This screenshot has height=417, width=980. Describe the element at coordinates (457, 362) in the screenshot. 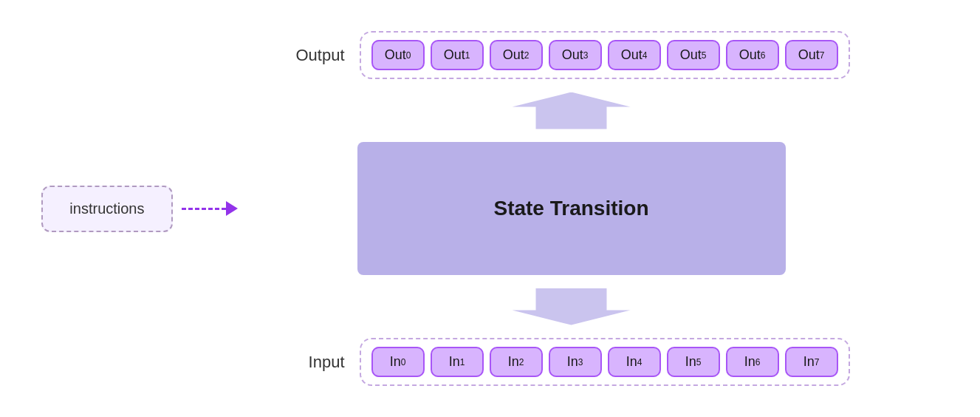

I see `token-in1: In1` at that location.